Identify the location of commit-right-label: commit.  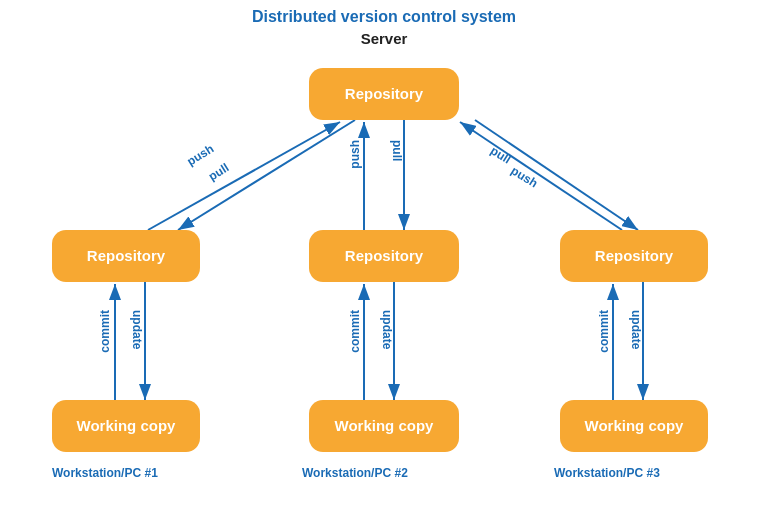
(604, 332).